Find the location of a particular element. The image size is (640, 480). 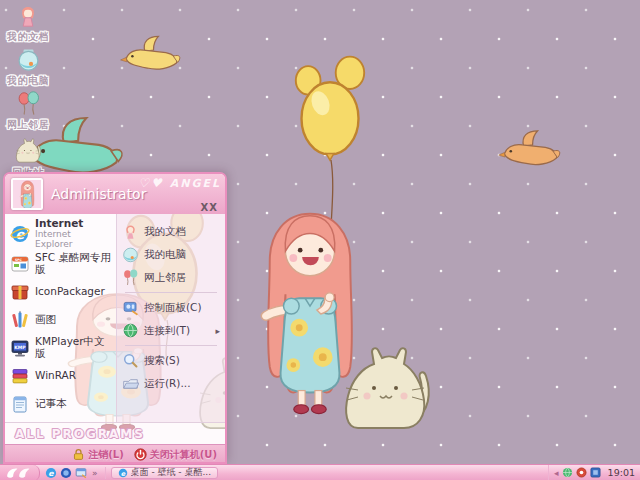

kmplayer-icon: KMP is located at coordinates (20, 348).